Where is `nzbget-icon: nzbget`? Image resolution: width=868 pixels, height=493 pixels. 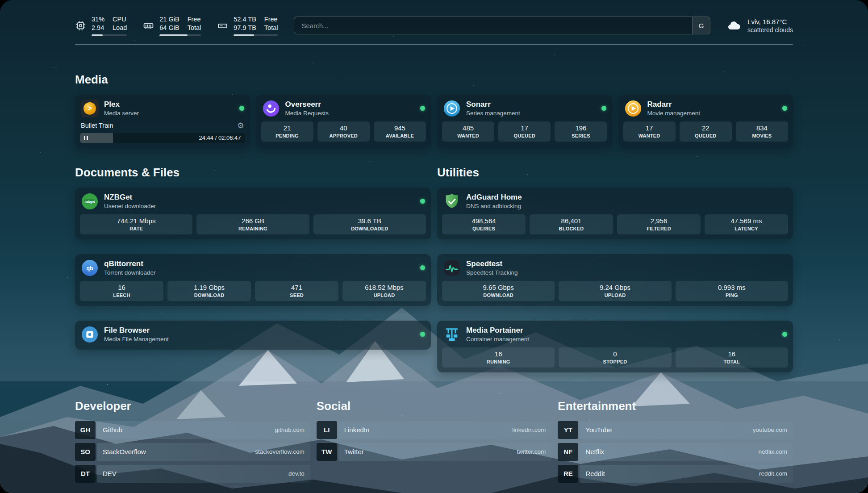 nzbget-icon: nzbget is located at coordinates (90, 201).